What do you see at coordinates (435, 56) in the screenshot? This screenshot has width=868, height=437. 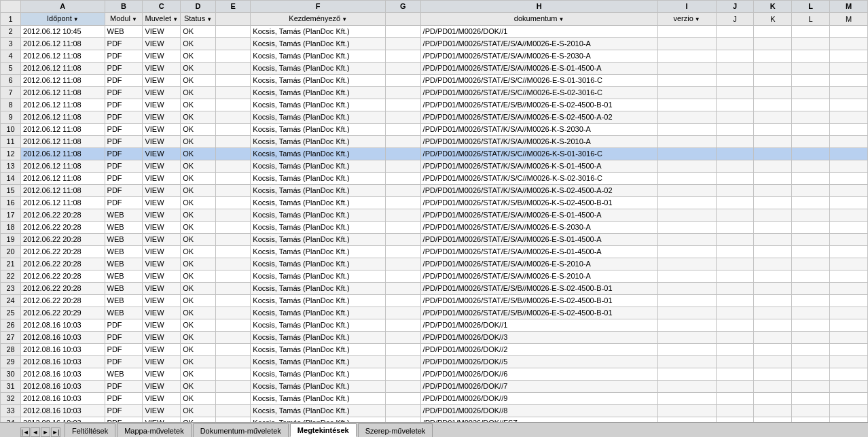 I see `table-row: 4 2012.06.12 11:08 PDF VIEW OK Kocsis, T…` at bounding box center [435, 56].